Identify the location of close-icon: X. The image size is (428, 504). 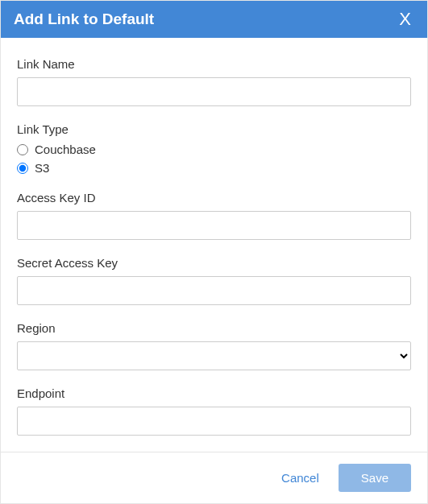
(405, 19).